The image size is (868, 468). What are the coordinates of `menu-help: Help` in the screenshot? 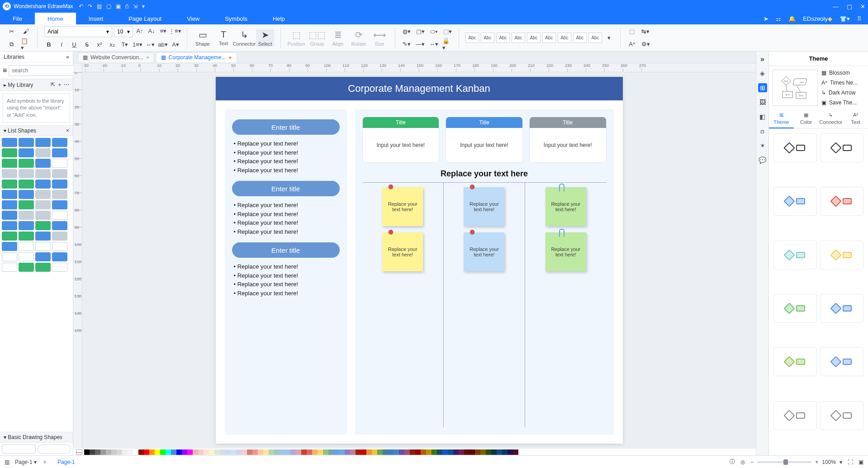 It's located at (279, 19).